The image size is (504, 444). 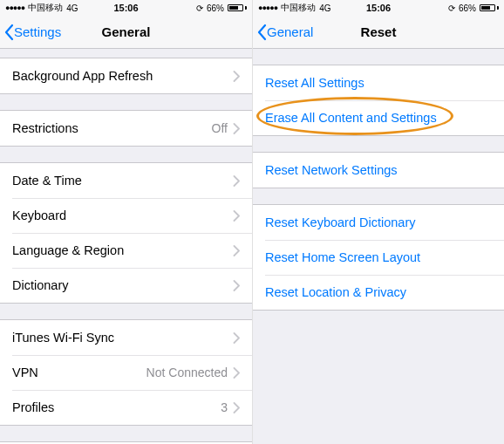 I want to click on row-label: Date & Time, so click(x=122, y=181).